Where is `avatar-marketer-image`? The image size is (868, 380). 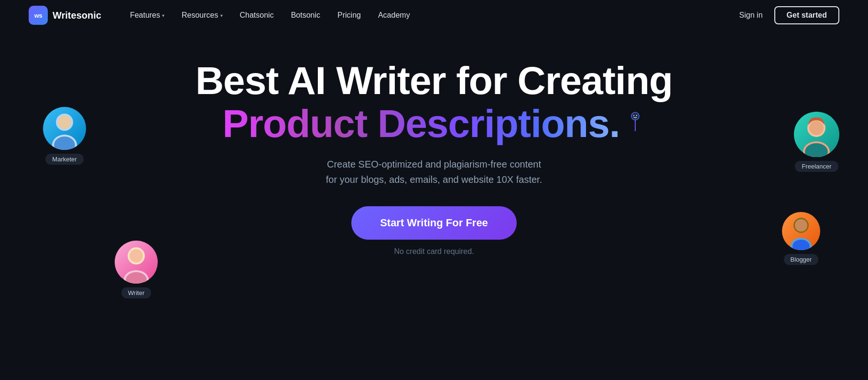 avatar-marketer-image is located at coordinates (65, 128).